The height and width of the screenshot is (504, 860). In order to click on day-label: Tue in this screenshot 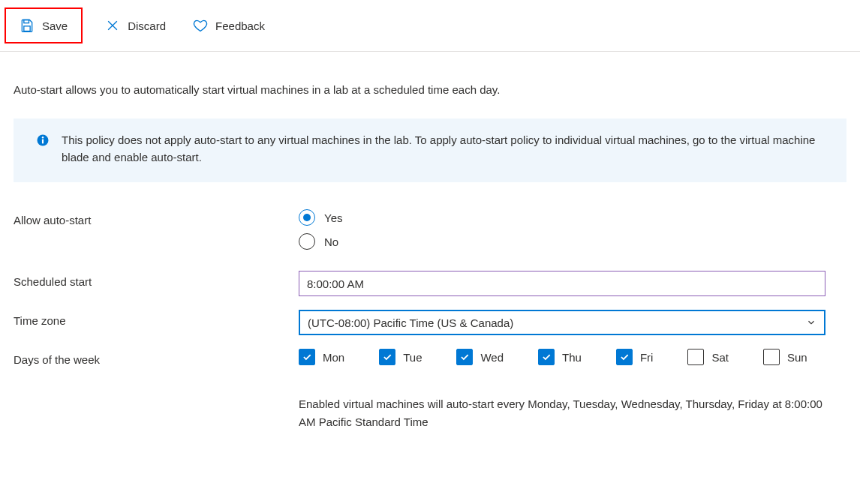, I will do `click(413, 357)`.